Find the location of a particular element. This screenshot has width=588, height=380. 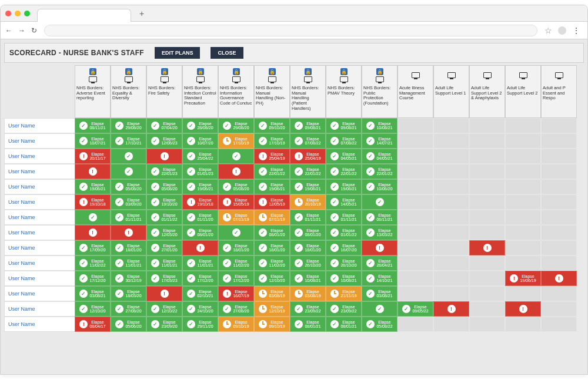

status-cell: Elapse10/07/21 is located at coordinates (93, 141).